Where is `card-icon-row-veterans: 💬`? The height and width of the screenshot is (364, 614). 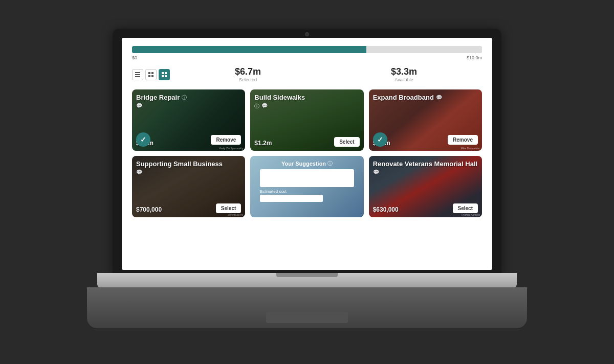
card-icon-row-veterans: 💬 is located at coordinates (426, 172).